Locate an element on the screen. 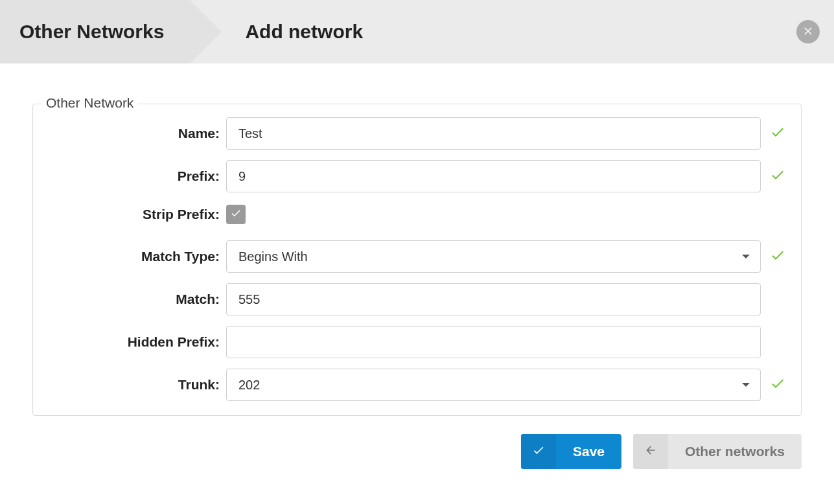  match-type-valid-icon is located at coordinates (778, 257).